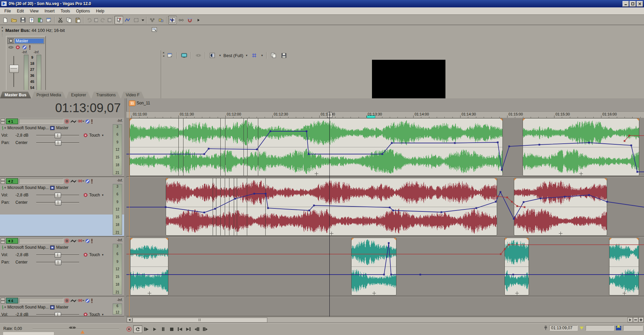 This screenshot has width=644, height=335. I want to click on timeline-marker-tag: 11, so click(132, 103).